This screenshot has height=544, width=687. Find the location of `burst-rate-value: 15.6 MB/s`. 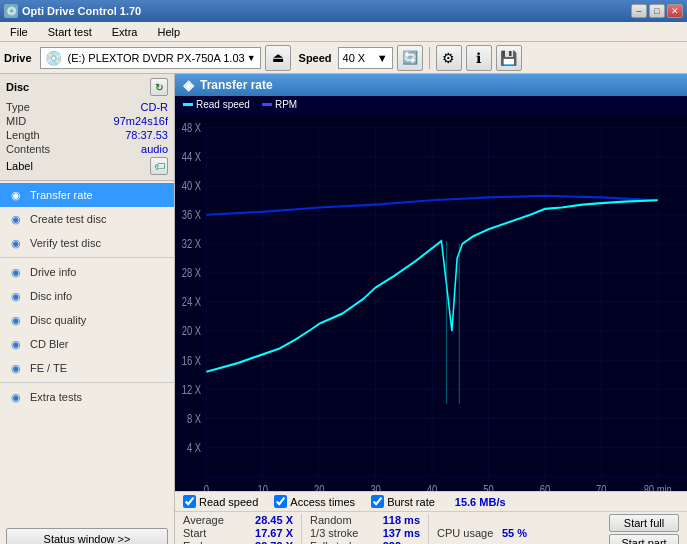

burst-rate-value: 15.6 MB/s is located at coordinates (480, 502).